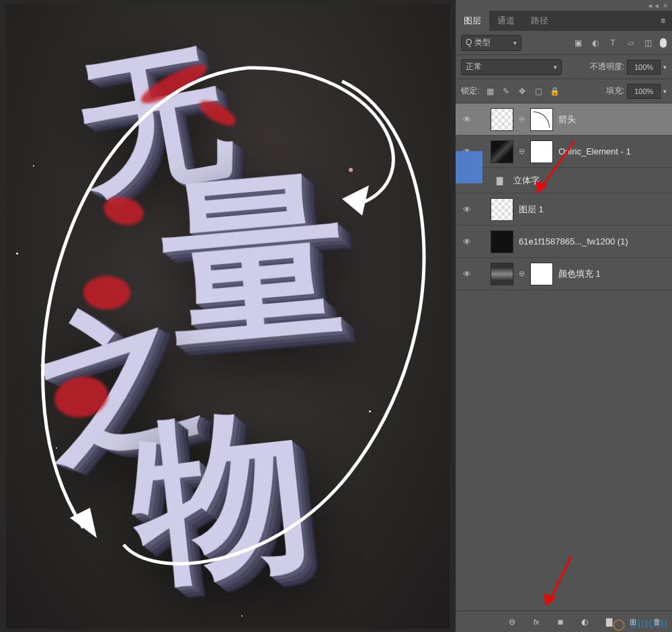 Image resolution: width=672 pixels, height=632 pixels. What do you see at coordinates (564, 152) in the screenshot?
I see `layer-row: 👁 ⊖ Oniric_Element - 1` at bounding box center [564, 152].